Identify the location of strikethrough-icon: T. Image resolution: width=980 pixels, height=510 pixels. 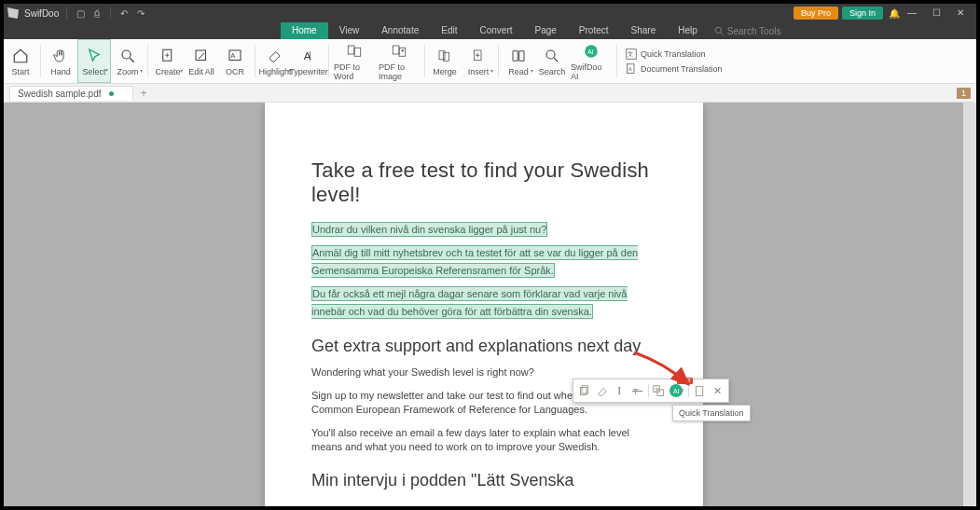
(638, 392).